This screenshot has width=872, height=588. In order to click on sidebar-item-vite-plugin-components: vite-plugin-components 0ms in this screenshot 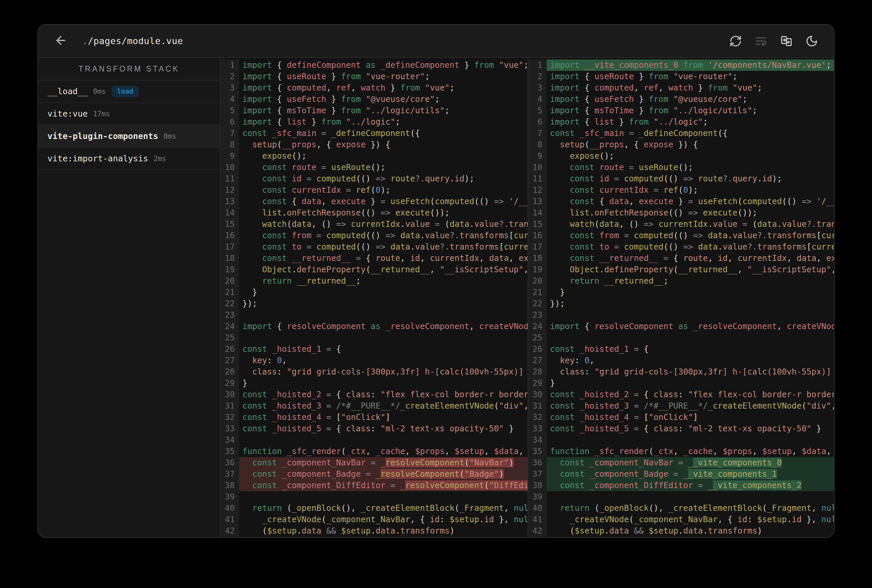, I will do `click(129, 136)`.